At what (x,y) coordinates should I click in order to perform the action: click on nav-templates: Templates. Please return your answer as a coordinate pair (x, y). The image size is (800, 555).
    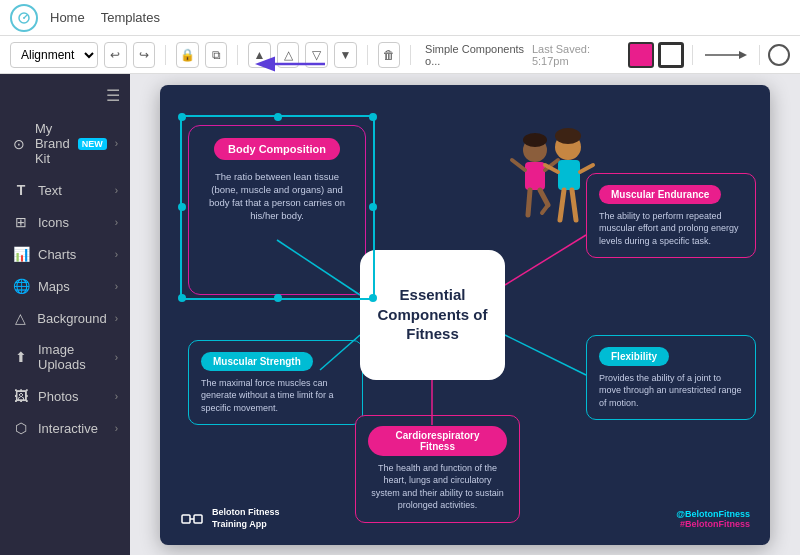
    Looking at the image, I should click on (130, 18).